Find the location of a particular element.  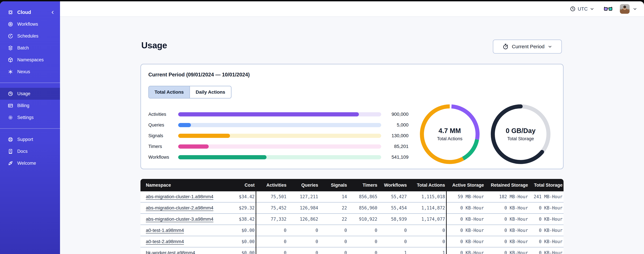

namespace-link: abs-migration-cluster-3.a98mm4 is located at coordinates (180, 219).